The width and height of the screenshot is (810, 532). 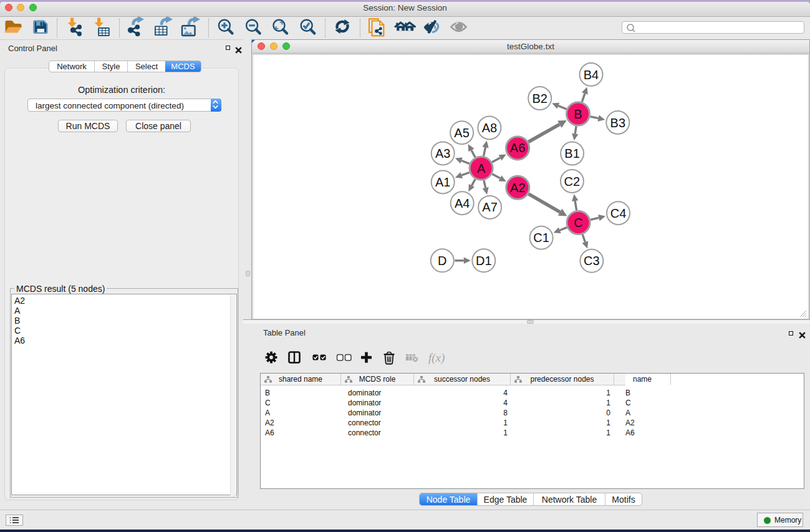 I want to click on svg-text: C4, so click(x=619, y=213).